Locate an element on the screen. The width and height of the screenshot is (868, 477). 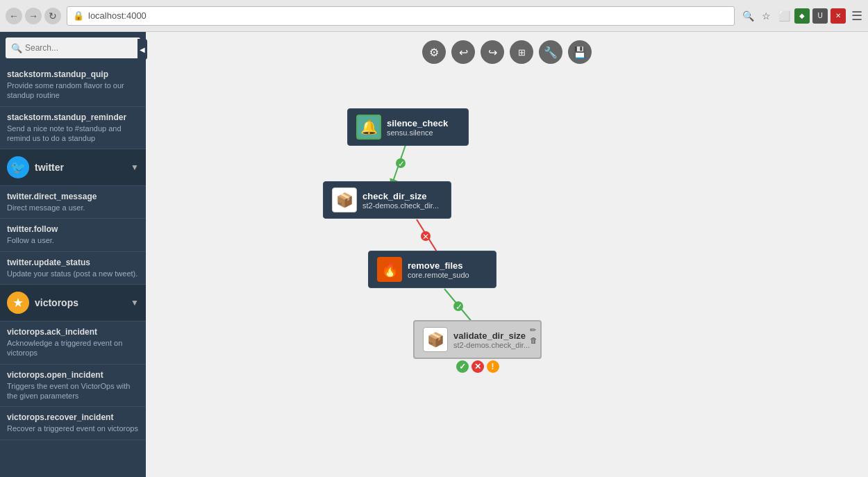
item-title-follow: twitter.follow is located at coordinates (73, 229).